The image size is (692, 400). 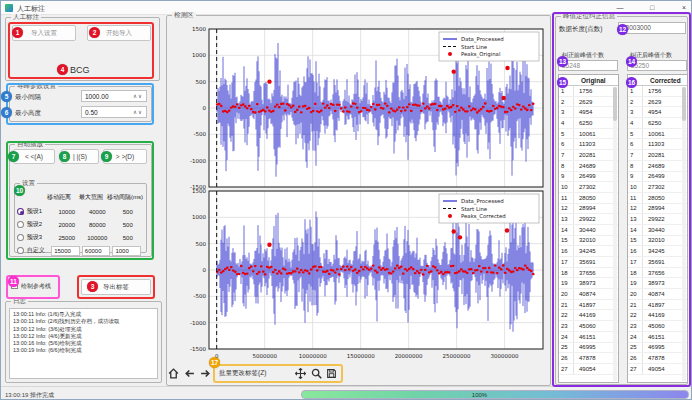 I want to click on badge-16: 16, so click(x=632, y=82).